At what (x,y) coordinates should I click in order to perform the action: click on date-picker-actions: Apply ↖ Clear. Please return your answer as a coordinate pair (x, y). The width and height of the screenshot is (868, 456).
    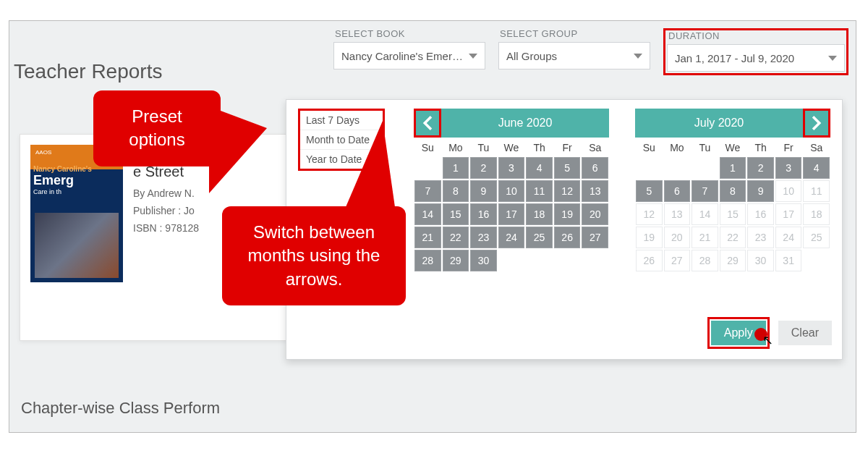
    Looking at the image, I should click on (770, 333).